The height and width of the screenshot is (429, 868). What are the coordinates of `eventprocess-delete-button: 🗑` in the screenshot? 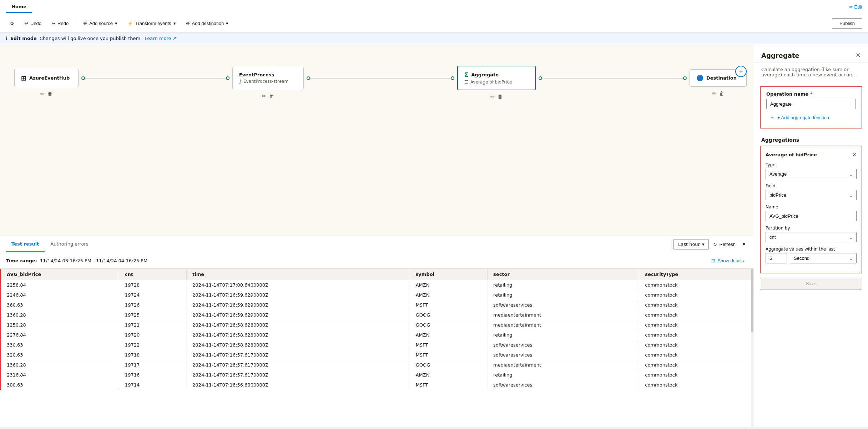 It's located at (272, 96).